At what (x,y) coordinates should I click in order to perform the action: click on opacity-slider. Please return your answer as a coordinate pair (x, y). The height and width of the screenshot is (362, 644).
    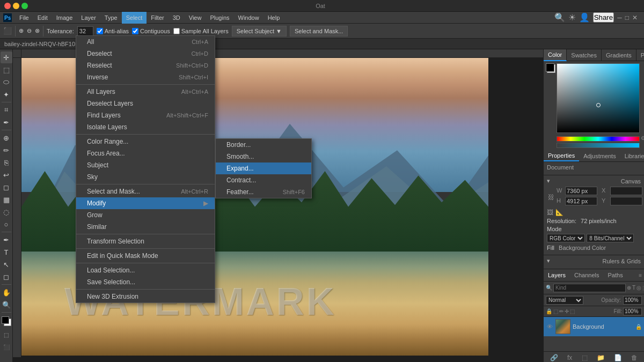
    Looking at the image, I should click on (598, 145).